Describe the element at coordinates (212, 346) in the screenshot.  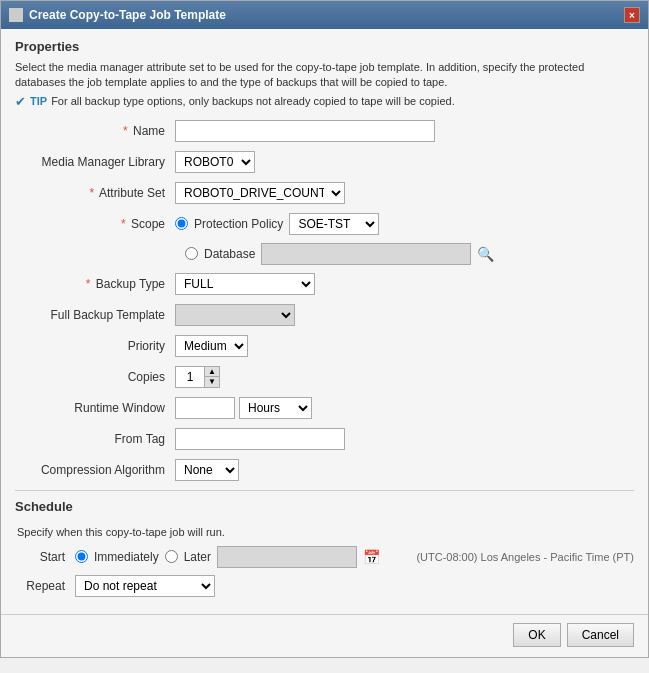
I see `priority-select: Low Medium High` at that location.